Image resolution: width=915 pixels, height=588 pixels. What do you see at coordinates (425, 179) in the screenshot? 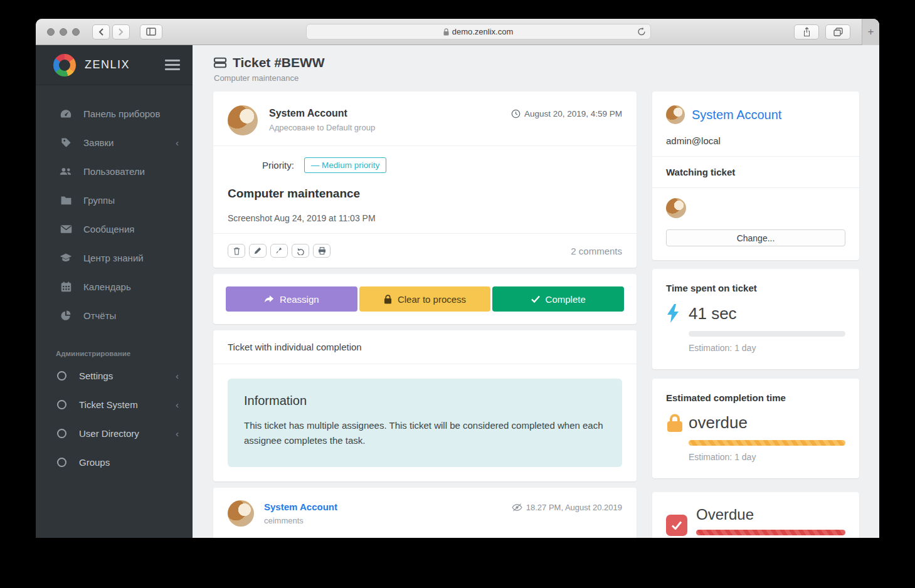
I see `ticket-card: System Account Адресоване to Default gro…` at bounding box center [425, 179].